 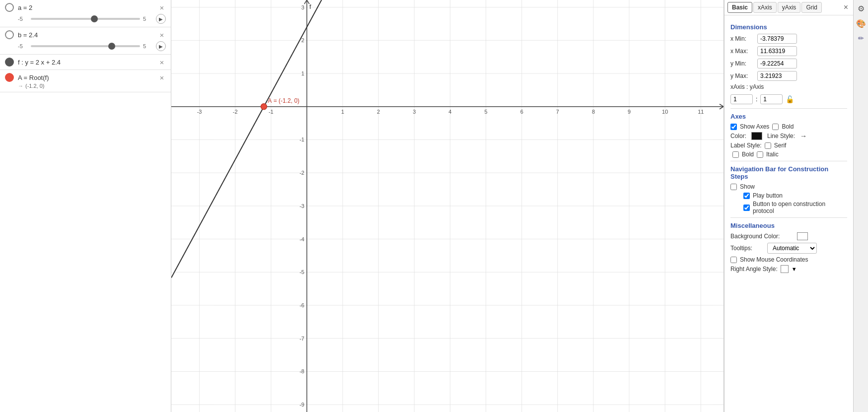 What do you see at coordinates (768, 146) in the screenshot?
I see `serif-checkbox` at bounding box center [768, 146].